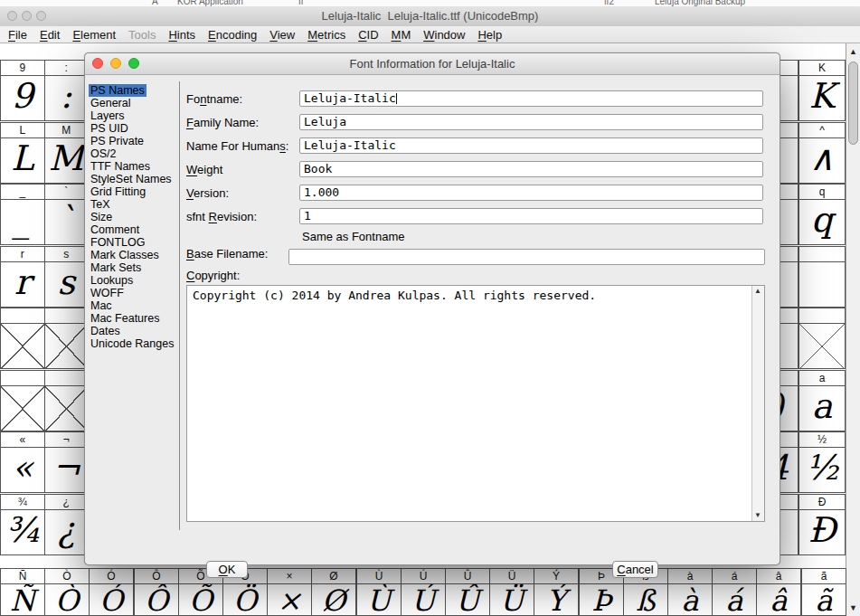 The height and width of the screenshot is (616, 860). What do you see at coordinates (133, 166) in the screenshot?
I see `sidebar-item-ttf-names: TTF Names` at bounding box center [133, 166].